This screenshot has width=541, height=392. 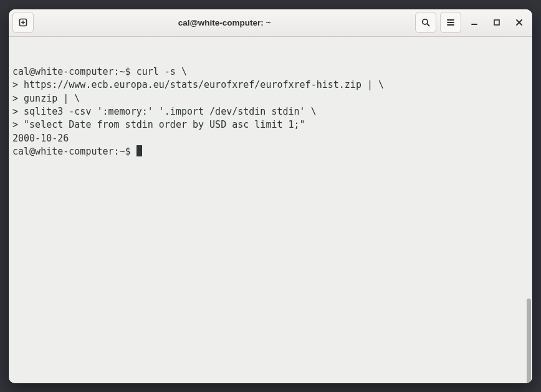 What do you see at coordinates (165, 125) in the screenshot?
I see `terminal-text: "select Date from stdin order by USD asc…` at bounding box center [165, 125].